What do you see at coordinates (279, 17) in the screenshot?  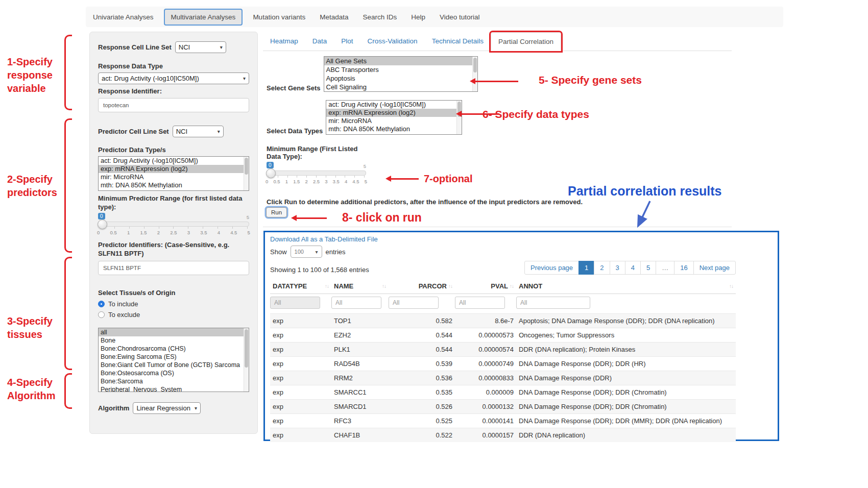 I see `nav-mutation-variants: Mutation variants` at bounding box center [279, 17].